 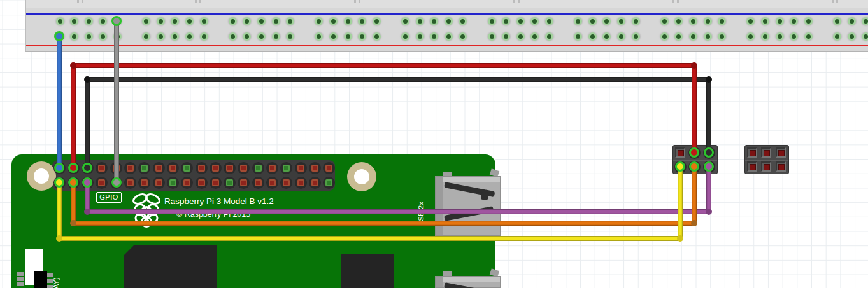 What do you see at coordinates (59, 36) in the screenshot?
I see `blue-wire-connection` at bounding box center [59, 36].